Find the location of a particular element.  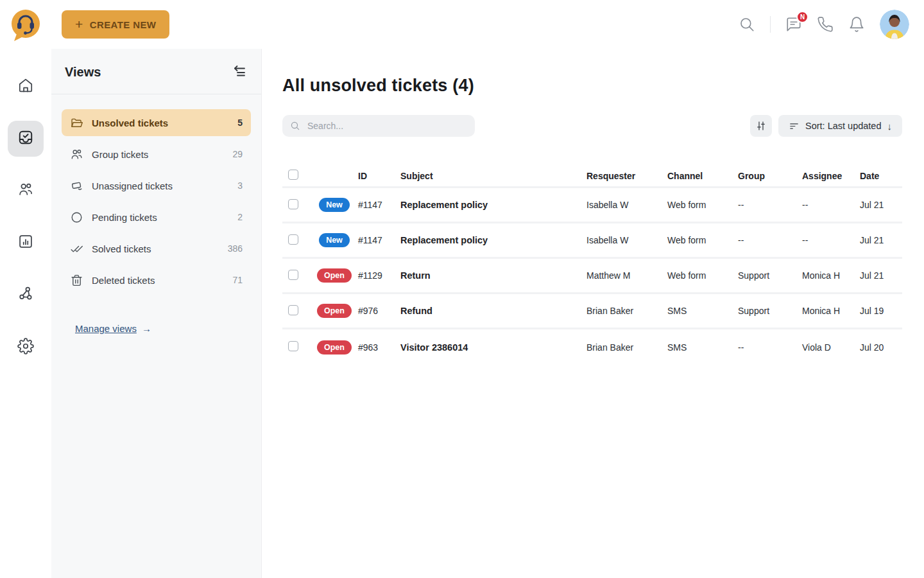

manage-views-link: Manage views → is located at coordinates (163, 329).